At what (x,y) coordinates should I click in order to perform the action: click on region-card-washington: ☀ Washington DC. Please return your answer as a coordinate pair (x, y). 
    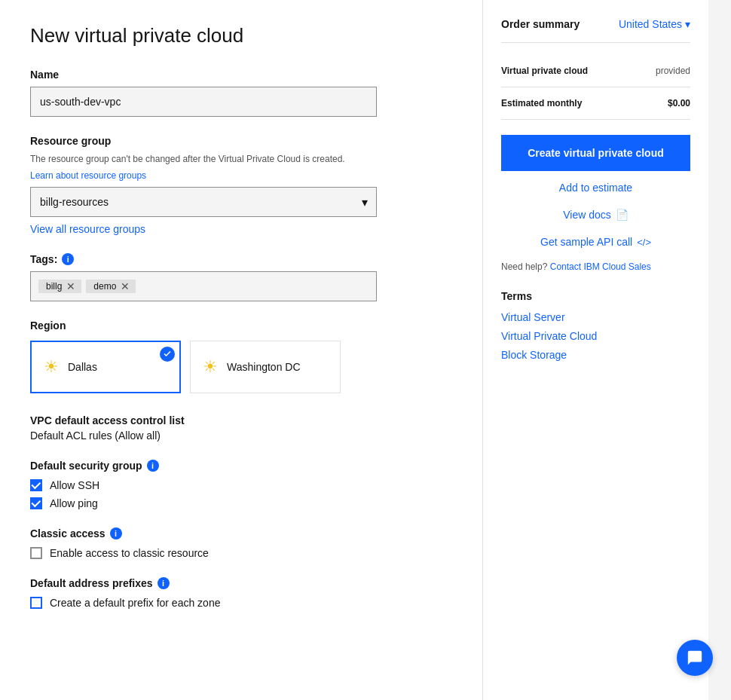
    Looking at the image, I should click on (265, 367).